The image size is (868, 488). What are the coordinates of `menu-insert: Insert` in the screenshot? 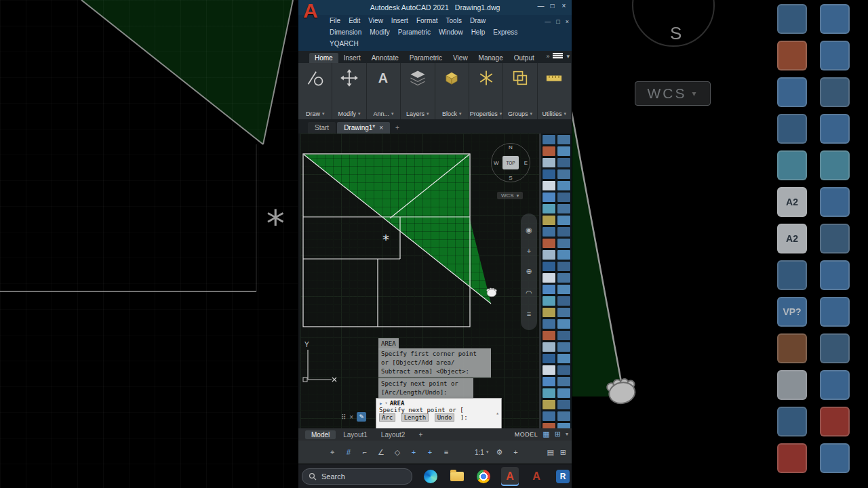 It's located at (400, 20).